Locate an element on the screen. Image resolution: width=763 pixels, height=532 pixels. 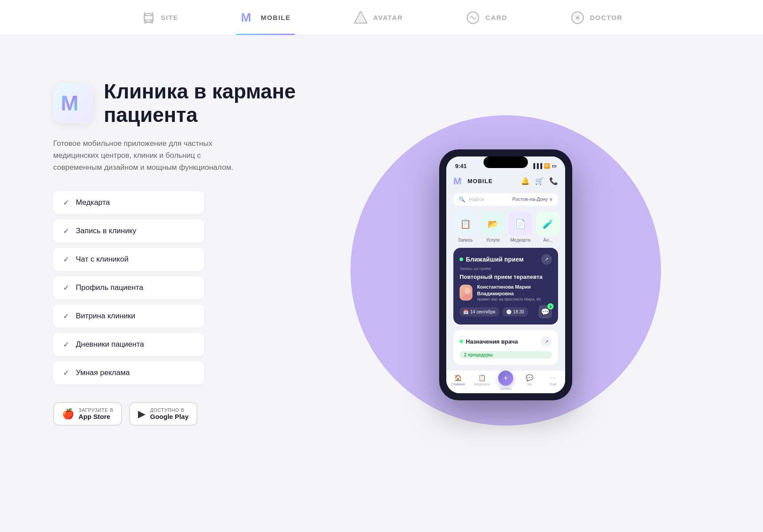
appt-title: Ближайший прием is located at coordinates (495, 259).